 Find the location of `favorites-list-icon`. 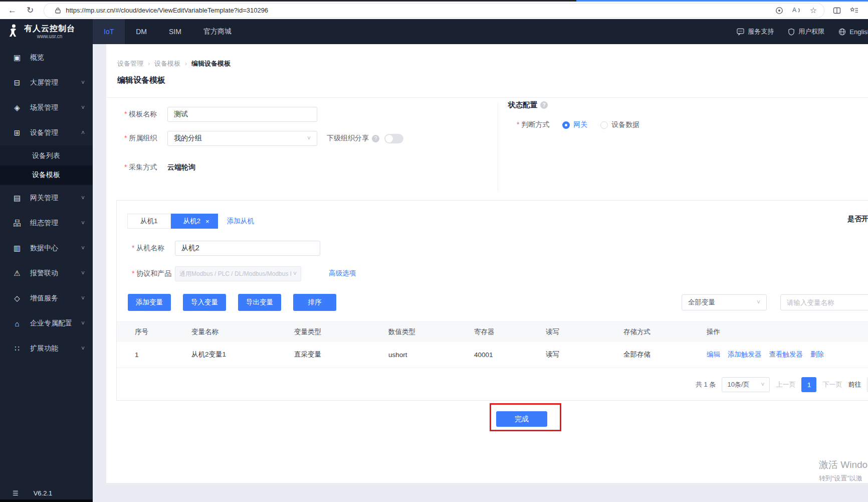

favorites-list-icon is located at coordinates (854, 10).